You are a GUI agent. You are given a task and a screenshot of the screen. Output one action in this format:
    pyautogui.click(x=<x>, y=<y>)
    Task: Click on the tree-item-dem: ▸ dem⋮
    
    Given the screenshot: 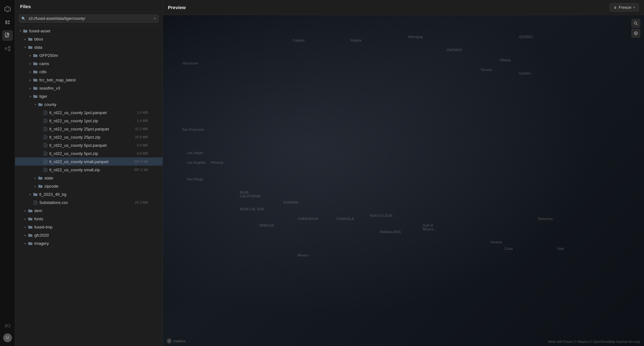 What is the action you would take?
    pyautogui.click(x=89, y=211)
    